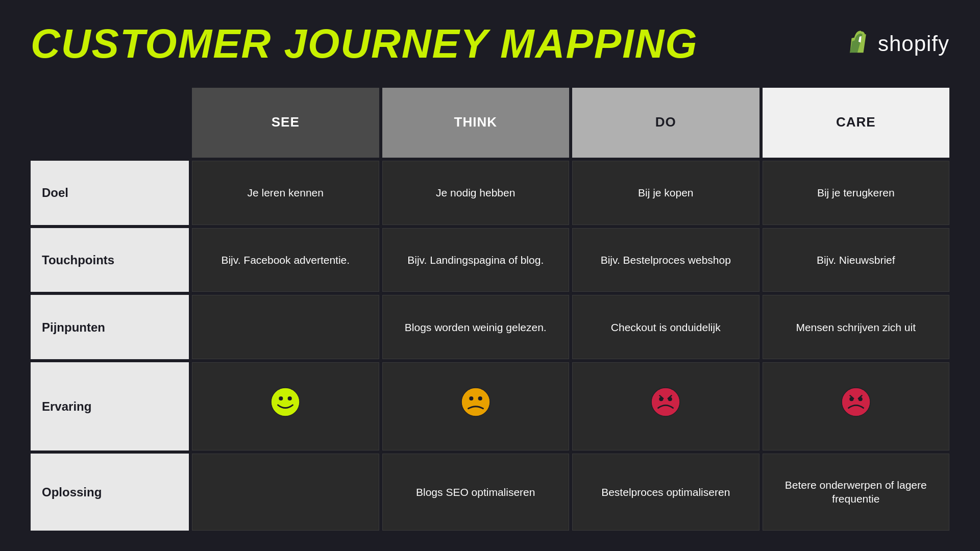  I want to click on emoji-think, so click(476, 406).